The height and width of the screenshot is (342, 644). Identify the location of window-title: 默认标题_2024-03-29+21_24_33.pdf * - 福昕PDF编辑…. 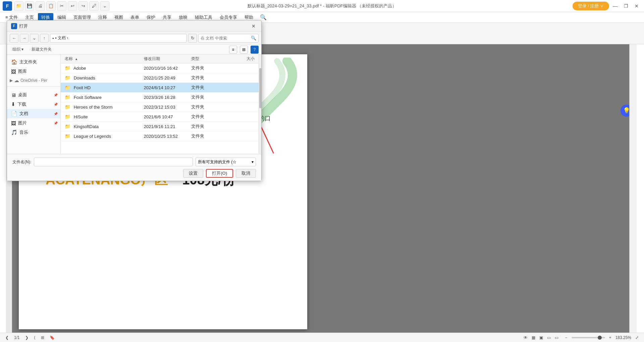
(322, 6).